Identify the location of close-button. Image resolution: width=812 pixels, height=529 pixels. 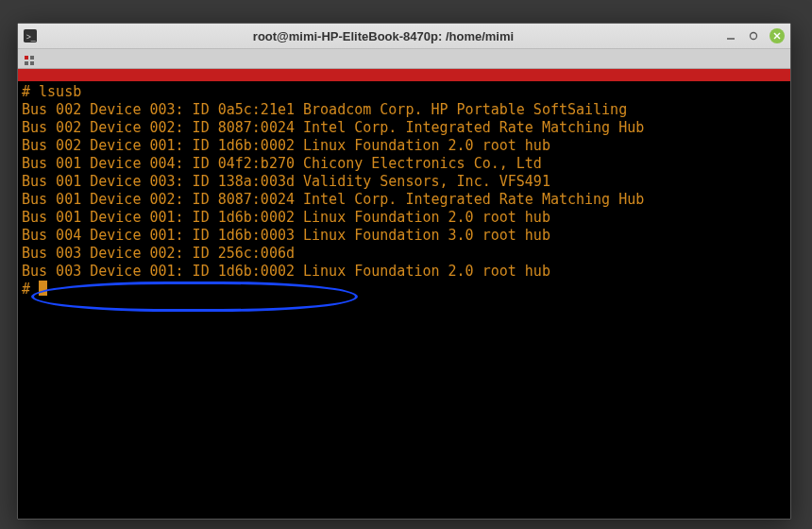
(777, 36).